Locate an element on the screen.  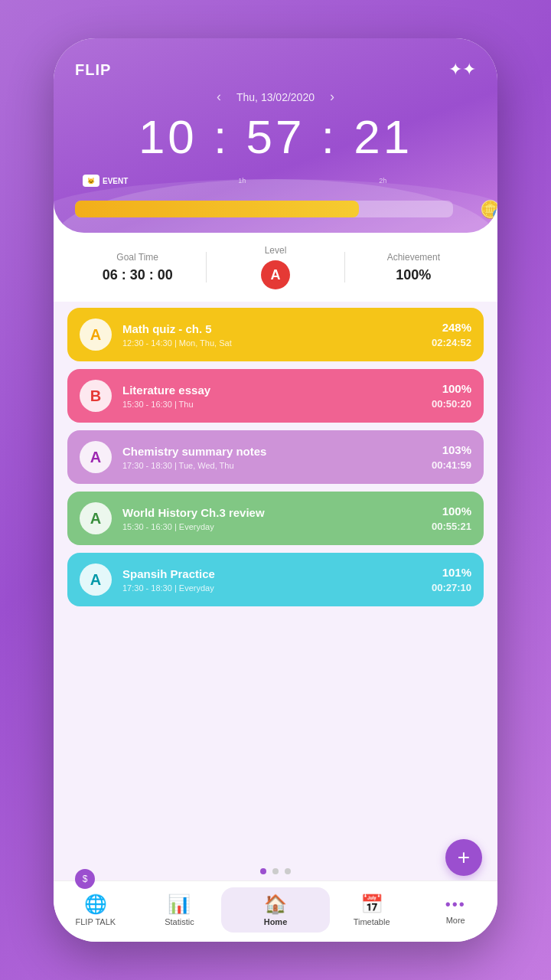
event-text: EVENT is located at coordinates (115, 181).